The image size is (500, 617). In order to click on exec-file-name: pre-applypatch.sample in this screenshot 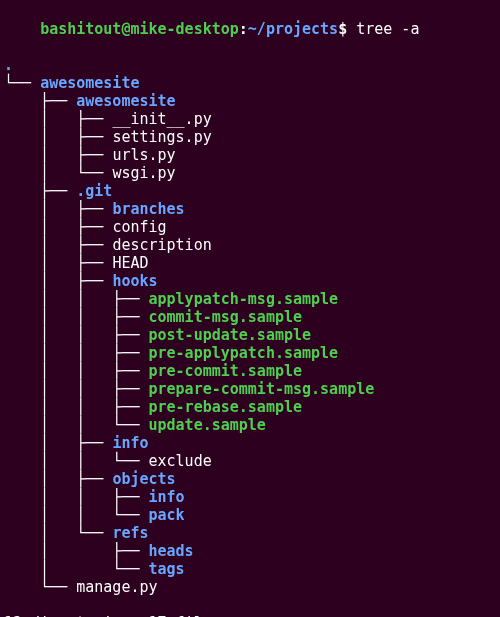, I will do `click(244, 353)`.